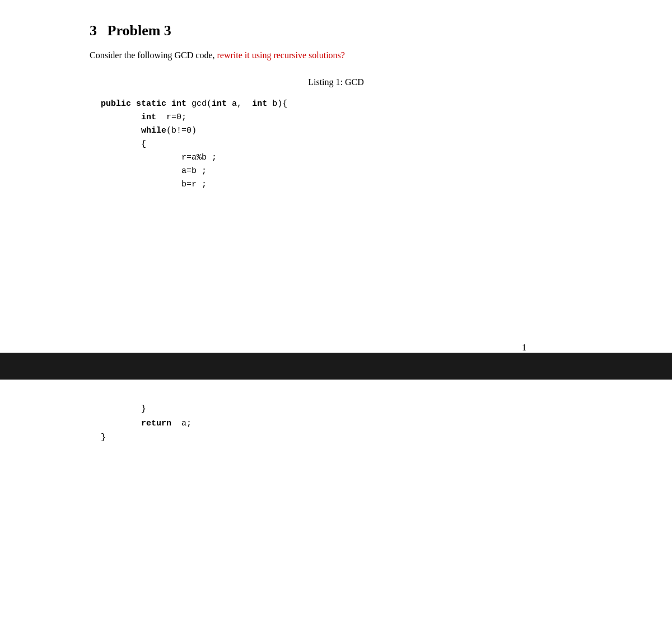 The image size is (672, 627). What do you see at coordinates (342, 438) in the screenshot?
I see `code-line-10: }` at bounding box center [342, 438].